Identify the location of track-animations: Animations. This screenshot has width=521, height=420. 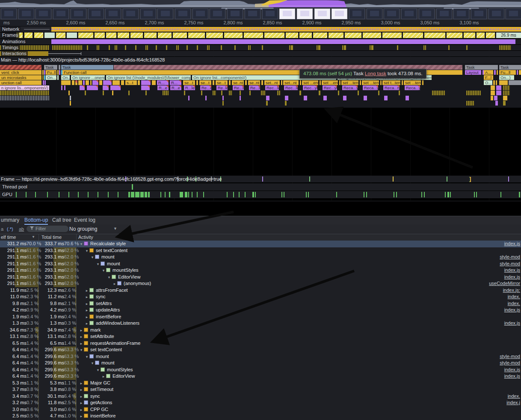
(260, 42).